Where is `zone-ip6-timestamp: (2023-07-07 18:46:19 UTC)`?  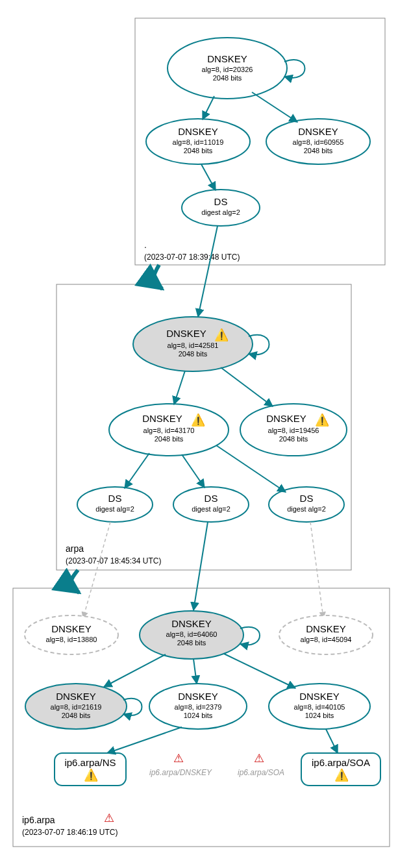
zone-ip6-timestamp: (2023-07-07 18:46:19 UTC) is located at coordinates (70, 832).